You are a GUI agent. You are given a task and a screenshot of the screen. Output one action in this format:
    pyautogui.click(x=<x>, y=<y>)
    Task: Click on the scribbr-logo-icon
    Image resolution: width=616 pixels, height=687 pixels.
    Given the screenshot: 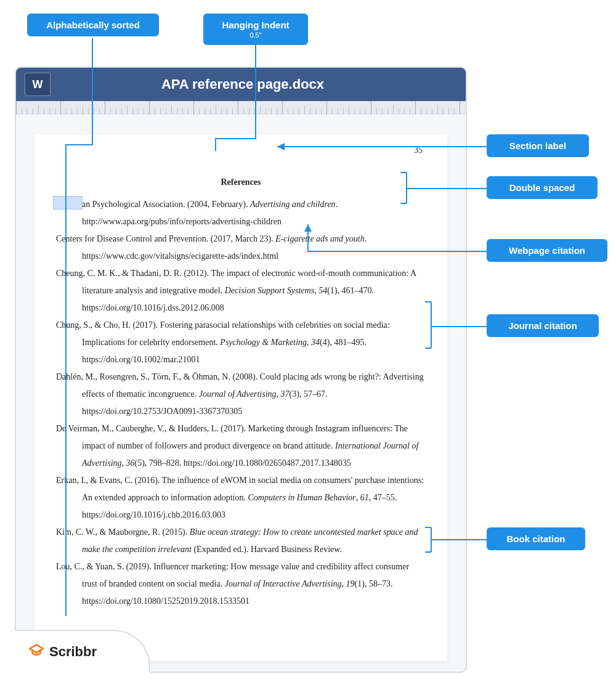 What is the action you would take?
    pyautogui.click(x=36, y=652)
    